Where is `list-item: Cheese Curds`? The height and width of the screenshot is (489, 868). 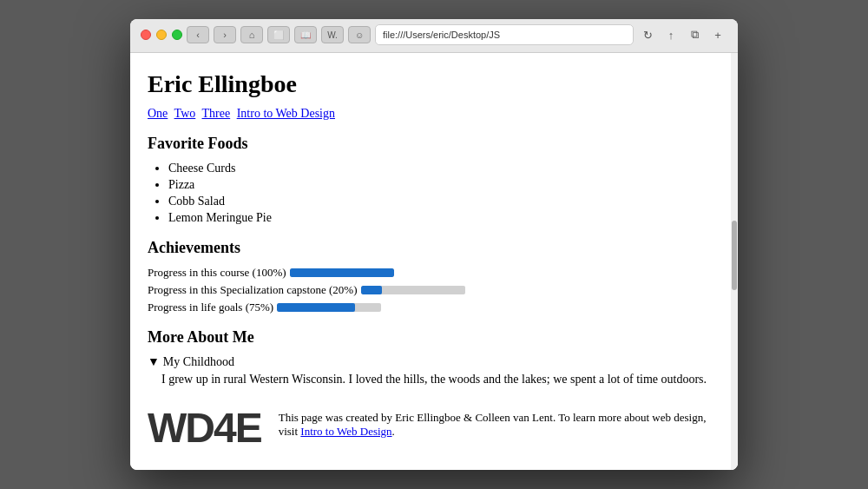 list-item: Cheese Curds is located at coordinates (444, 169).